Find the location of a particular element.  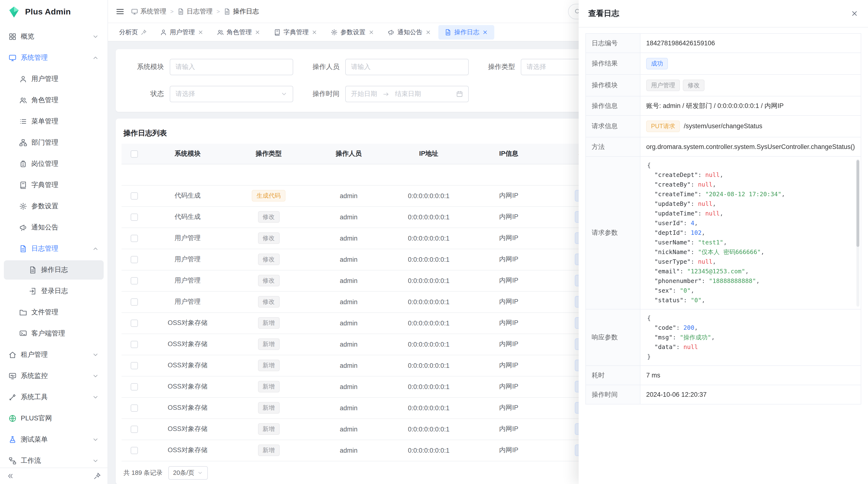

tab-user-management: 用户管理 is located at coordinates (182, 32).